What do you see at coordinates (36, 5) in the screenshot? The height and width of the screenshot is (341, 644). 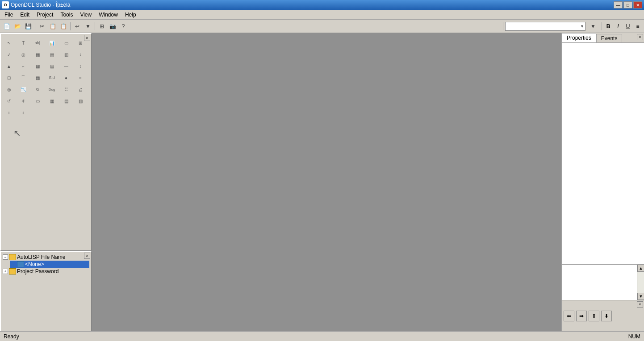 I see `title-bar-left: O OpenDCL Studio - Îp±èlà` at bounding box center [36, 5].